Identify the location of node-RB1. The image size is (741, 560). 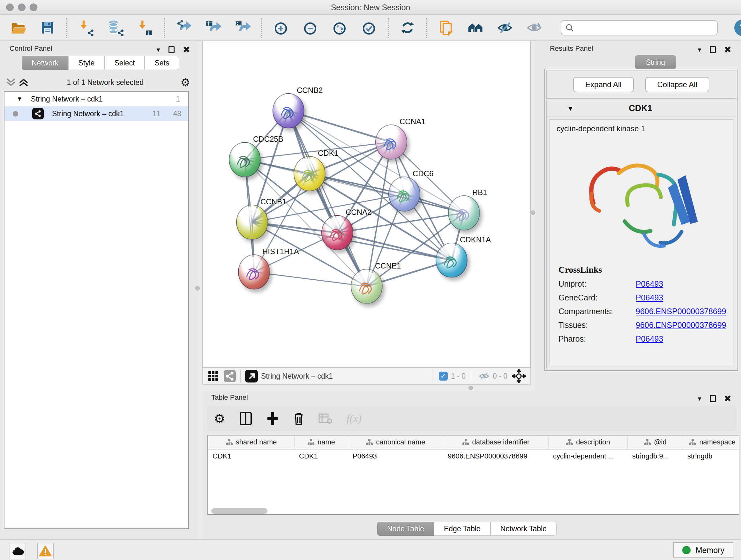
(464, 213).